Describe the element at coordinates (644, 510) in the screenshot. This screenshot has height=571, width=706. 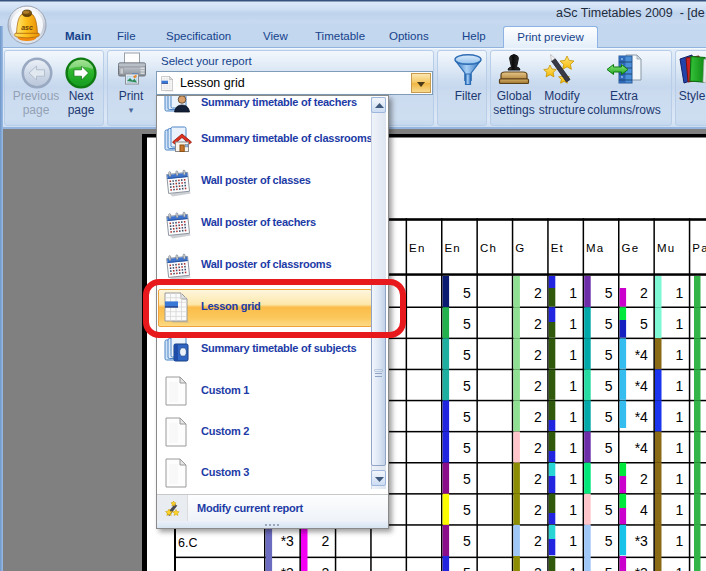
I see `svg-text: 4` at that location.